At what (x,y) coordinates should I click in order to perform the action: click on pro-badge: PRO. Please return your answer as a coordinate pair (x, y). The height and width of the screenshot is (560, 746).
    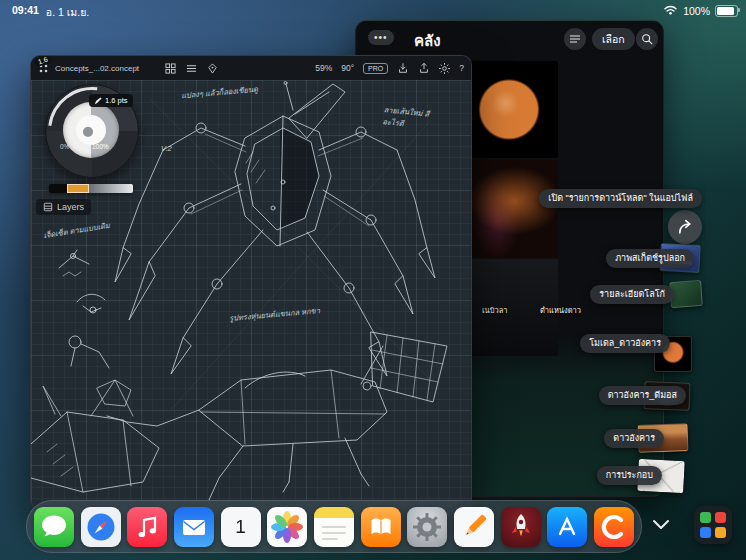
    Looking at the image, I should click on (376, 68).